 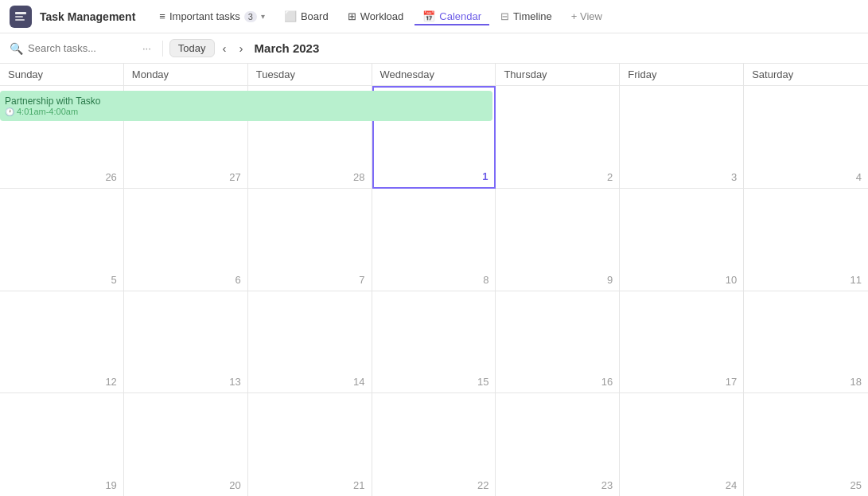 What do you see at coordinates (806, 137) in the screenshot?
I see `cell-4: 4` at bounding box center [806, 137].